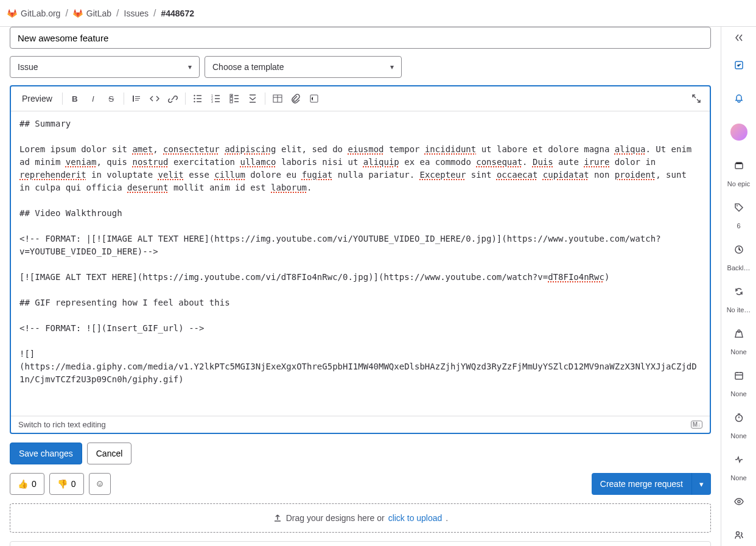 Image resolution: width=756 pixels, height=546 pixels. What do you see at coordinates (739, 502) in the screenshot?
I see `sidebar-confidential-button` at bounding box center [739, 502].